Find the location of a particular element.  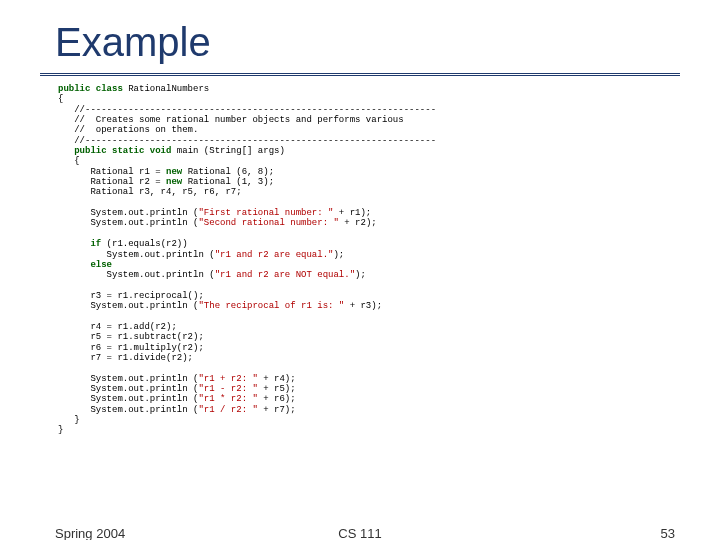

class-name: RationalNumbers is located at coordinates (166, 89).